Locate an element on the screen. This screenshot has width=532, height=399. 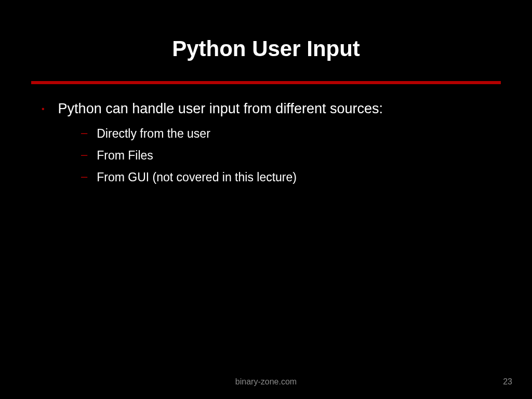
slide-footer: binary-zone.com is located at coordinates (266, 382).